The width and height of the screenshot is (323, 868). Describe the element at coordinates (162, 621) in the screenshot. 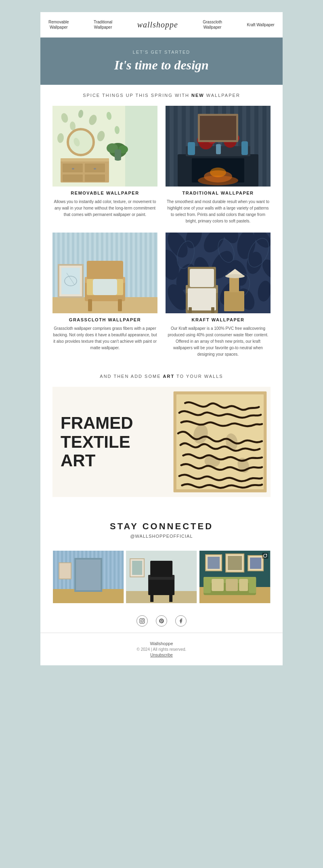

I see `social-icons-row` at that location.